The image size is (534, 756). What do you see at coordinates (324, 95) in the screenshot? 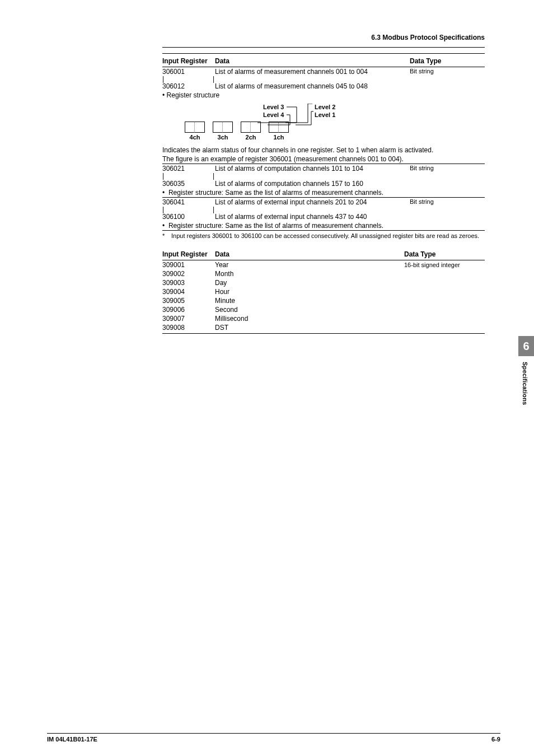
I see `t1-bullet-register-structure: • Register structure` at bounding box center [324, 95].